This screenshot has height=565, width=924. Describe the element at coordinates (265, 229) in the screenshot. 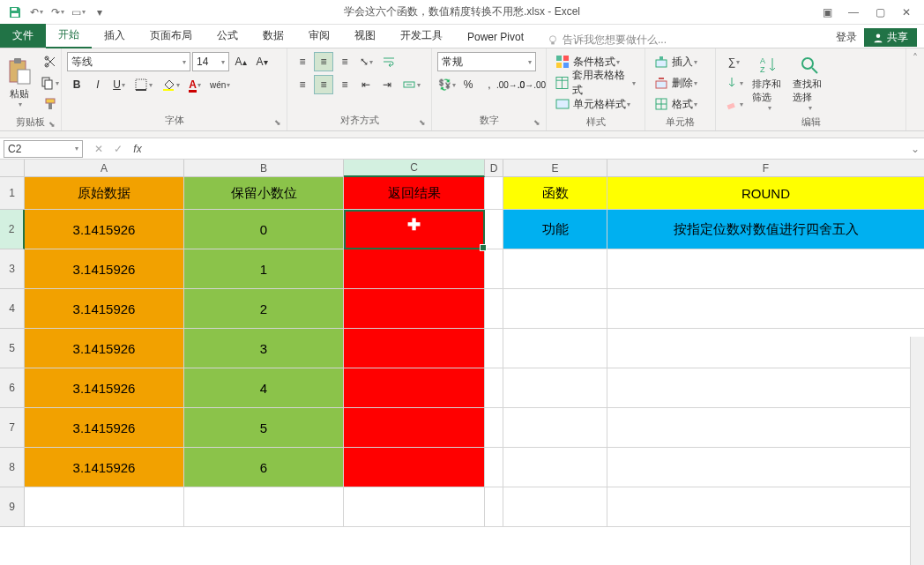

I see `cell-B2: 0` at that location.